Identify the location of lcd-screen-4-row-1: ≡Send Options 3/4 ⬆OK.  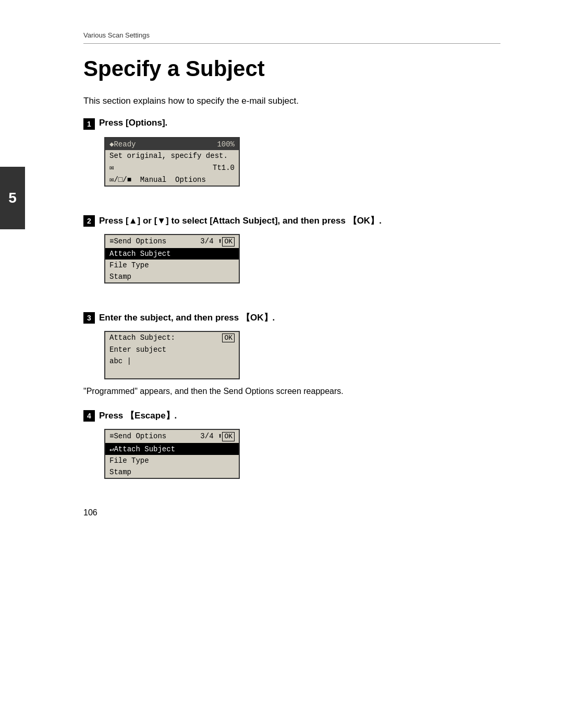
(172, 437).